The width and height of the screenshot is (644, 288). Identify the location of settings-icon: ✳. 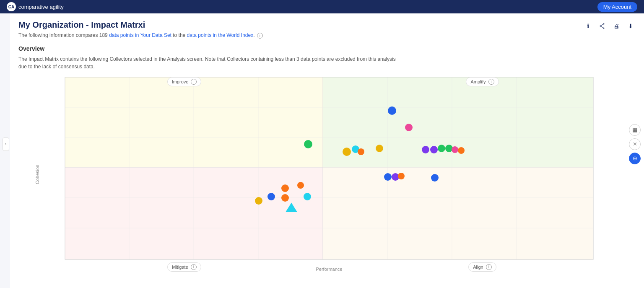
(635, 144).